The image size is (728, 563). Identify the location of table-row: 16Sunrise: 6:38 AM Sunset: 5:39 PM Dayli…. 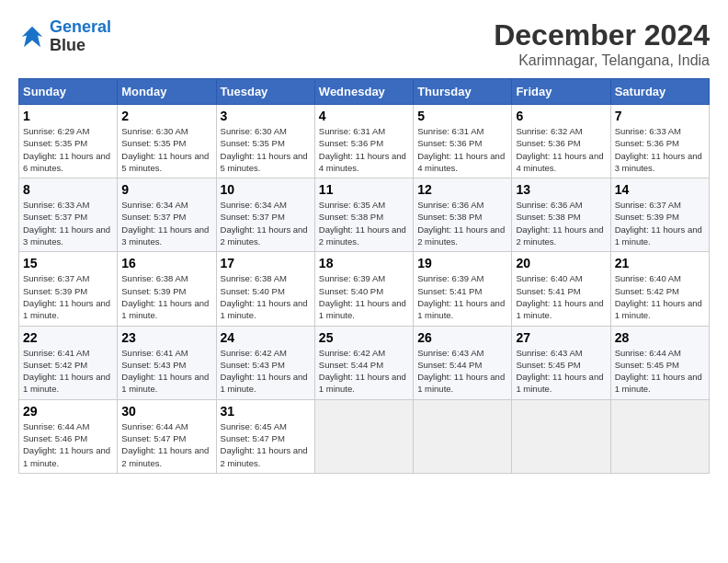
(167, 289).